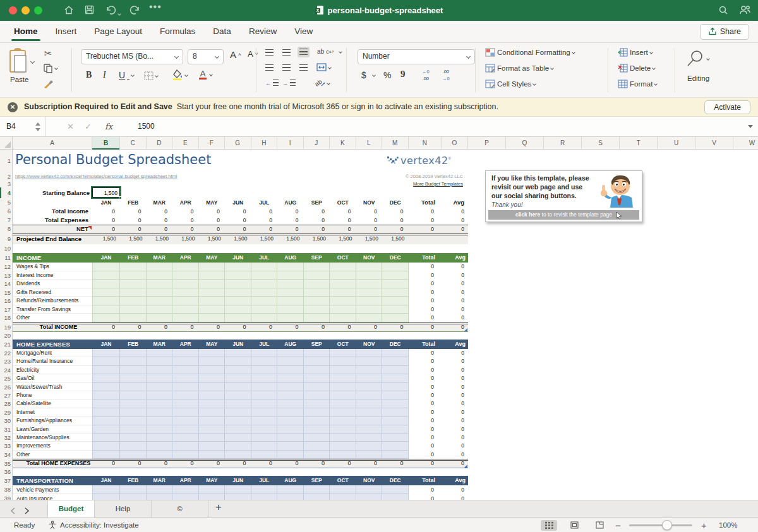 Image resolution: width=758 pixels, height=532 pixels. I want to click on ribbon-tab-insert: Insert, so click(66, 31).